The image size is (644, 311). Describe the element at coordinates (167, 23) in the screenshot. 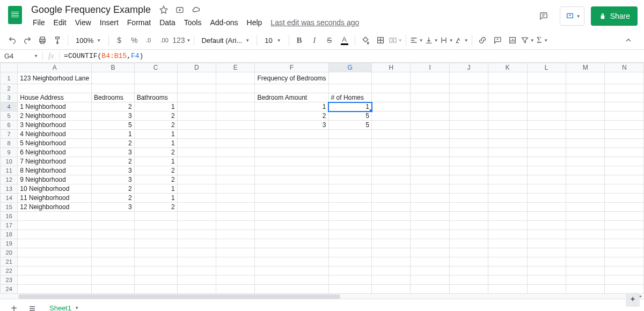

I see `menu-data: Data` at that location.